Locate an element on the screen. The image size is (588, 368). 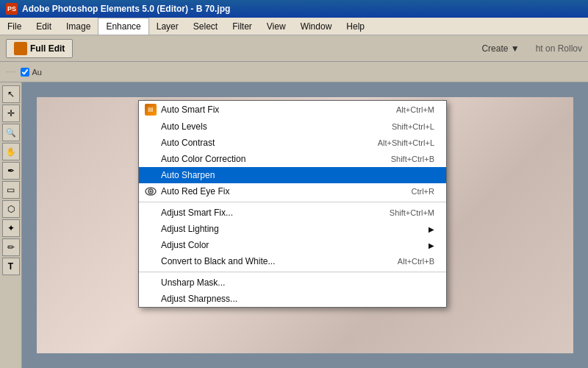
menu-enhance: Enhance is located at coordinates (123, 26).